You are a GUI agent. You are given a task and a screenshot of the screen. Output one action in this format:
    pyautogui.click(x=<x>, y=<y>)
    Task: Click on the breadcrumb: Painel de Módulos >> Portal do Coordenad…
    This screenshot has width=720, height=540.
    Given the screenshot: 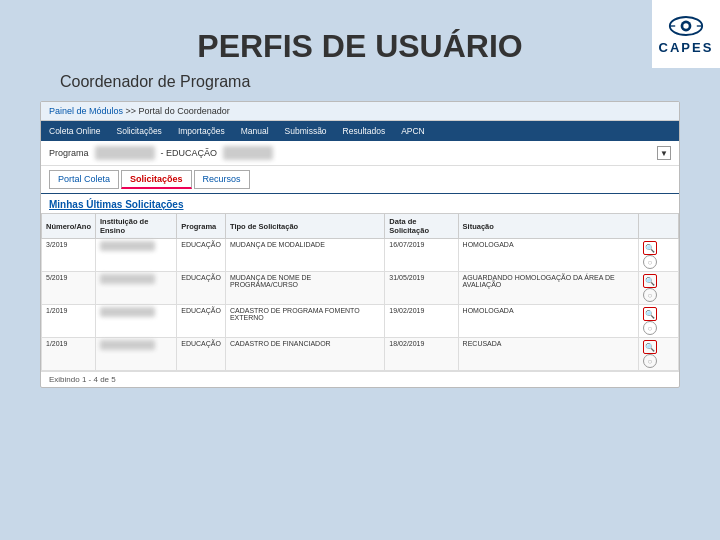 What is the action you would take?
    pyautogui.click(x=360, y=112)
    